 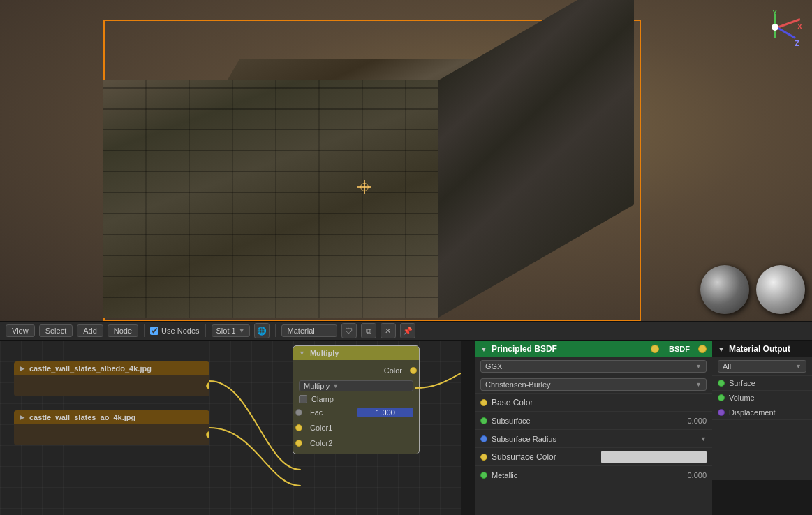 What do you see at coordinates (208, 386) in the screenshot?
I see `albedo-color-socket` at bounding box center [208, 386].